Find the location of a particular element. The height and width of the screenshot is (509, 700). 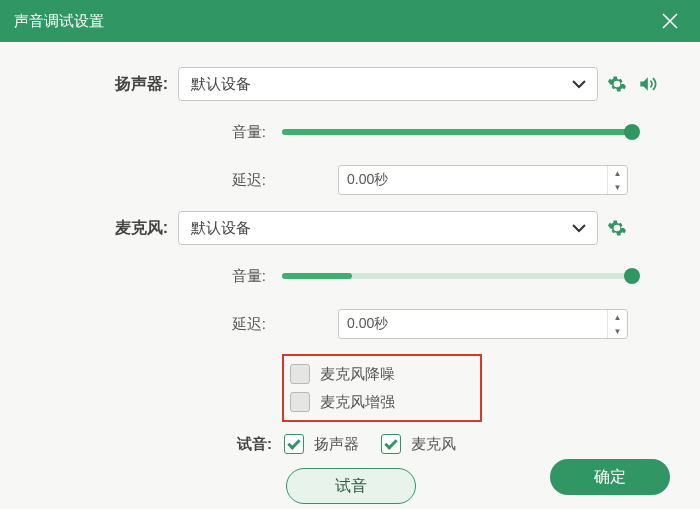

speaker-device-select: 默认设备 is located at coordinates (388, 84).